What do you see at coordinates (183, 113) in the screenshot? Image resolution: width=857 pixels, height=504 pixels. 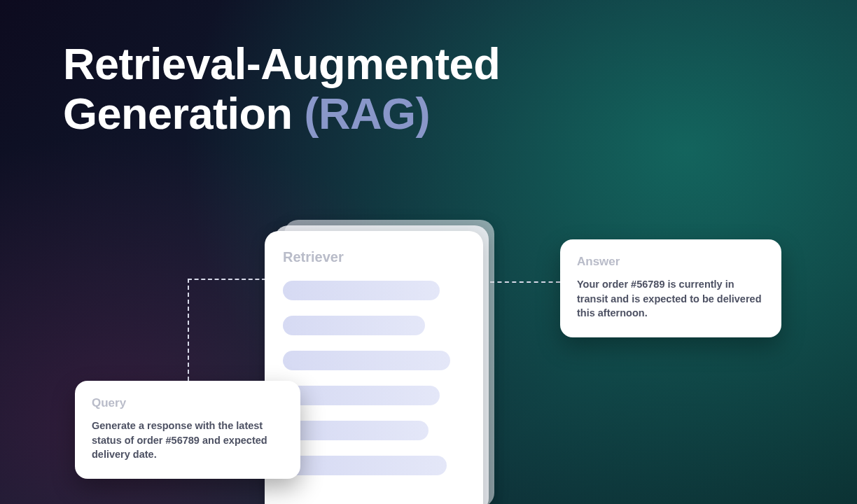 I see `title-line2-plain: Generation` at bounding box center [183, 113].